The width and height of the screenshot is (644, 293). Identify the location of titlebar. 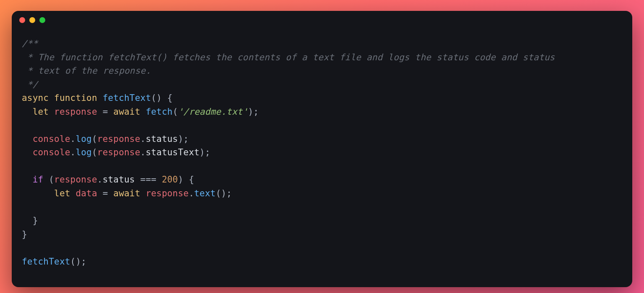
(322, 20).